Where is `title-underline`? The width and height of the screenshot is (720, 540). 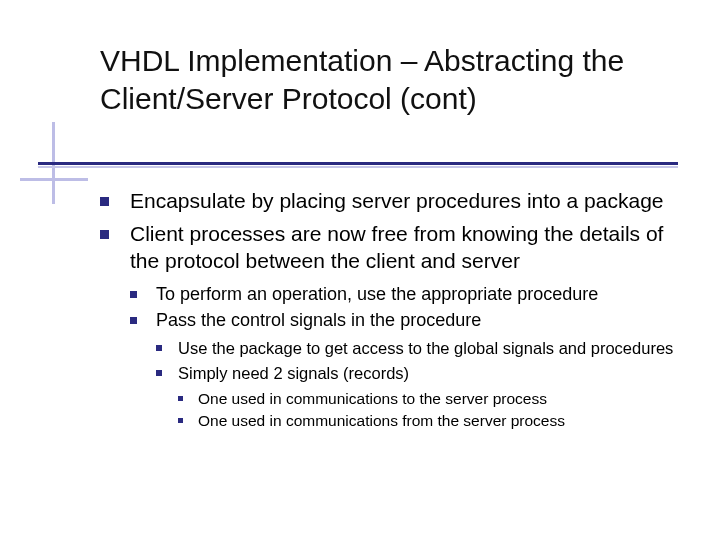
title-underline is located at coordinates (358, 164).